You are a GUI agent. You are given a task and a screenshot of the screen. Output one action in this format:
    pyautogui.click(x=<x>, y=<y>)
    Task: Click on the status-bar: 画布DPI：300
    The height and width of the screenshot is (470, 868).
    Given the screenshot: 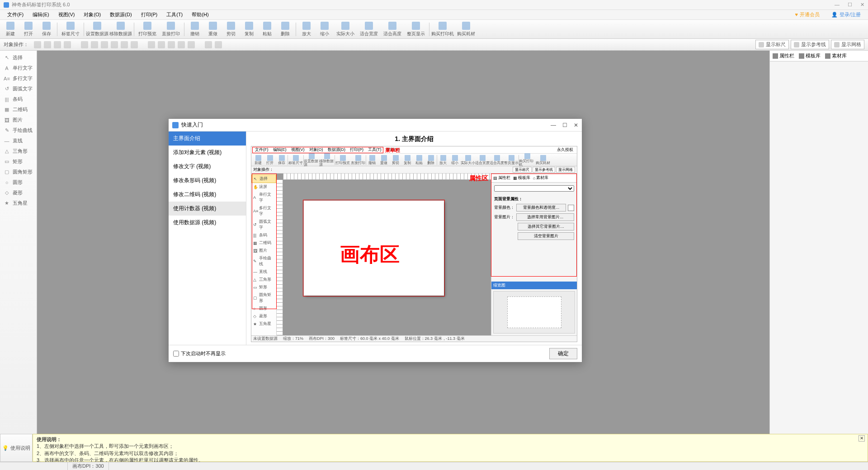 What is the action you would take?
    pyautogui.click(x=434, y=466)
    